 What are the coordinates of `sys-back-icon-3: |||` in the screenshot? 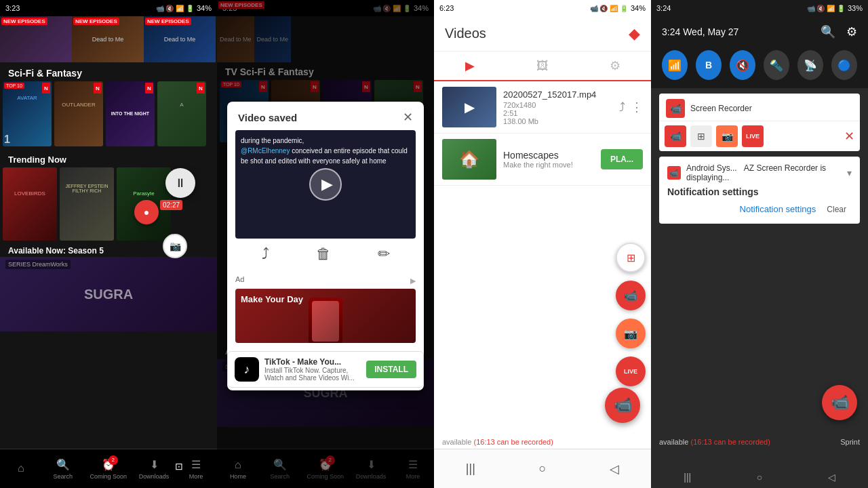 It's located at (471, 469).